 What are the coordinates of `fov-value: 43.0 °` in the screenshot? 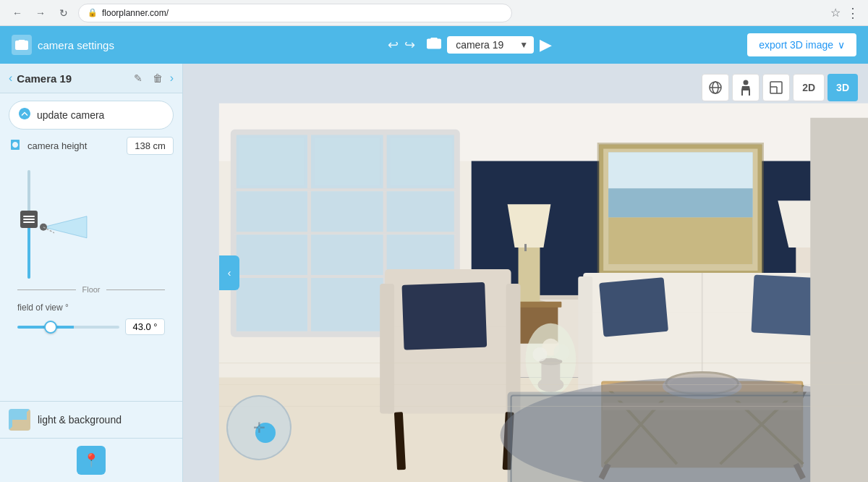 It's located at (145, 327).